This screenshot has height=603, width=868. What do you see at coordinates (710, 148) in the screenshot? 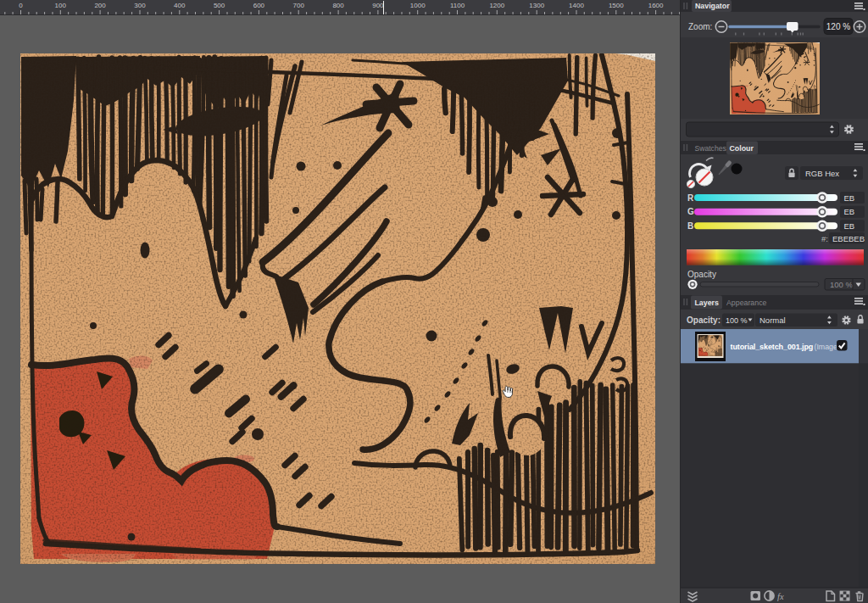
I see `svg-text: Swatches` at bounding box center [710, 148].